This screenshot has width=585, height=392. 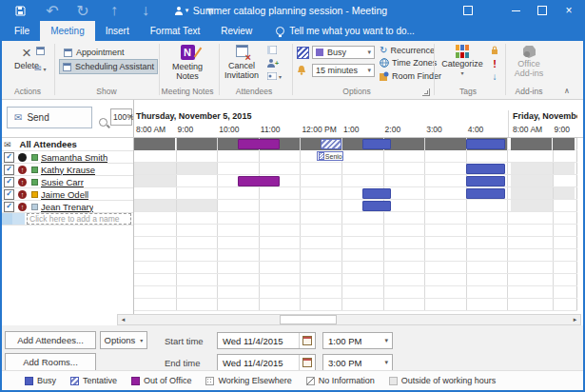 I want to click on end-date-field: Wed 11/4/2015, so click(x=266, y=363).